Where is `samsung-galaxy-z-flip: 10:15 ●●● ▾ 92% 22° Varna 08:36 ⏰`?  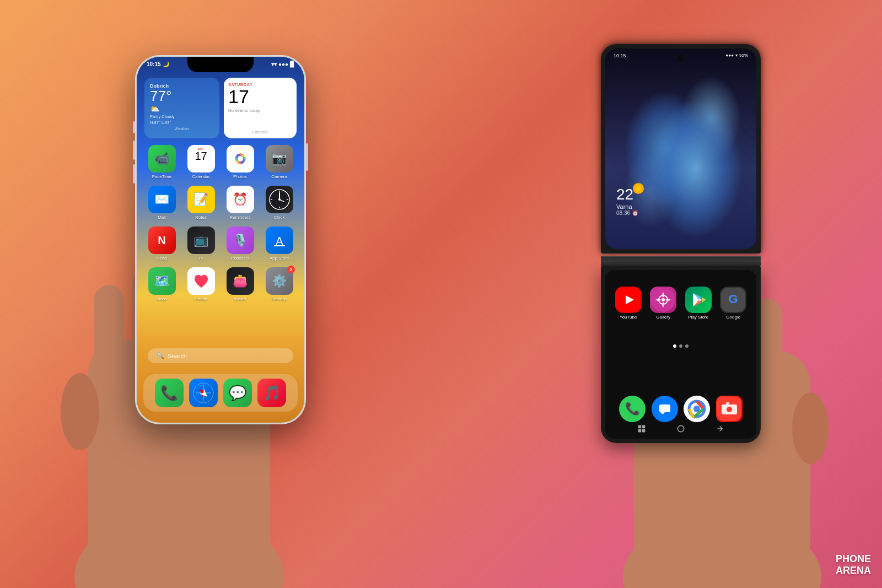 samsung-galaxy-z-flip: 10:15 ●●● ▾ 92% 22° Varna 08:36 ⏰ is located at coordinates (681, 242).